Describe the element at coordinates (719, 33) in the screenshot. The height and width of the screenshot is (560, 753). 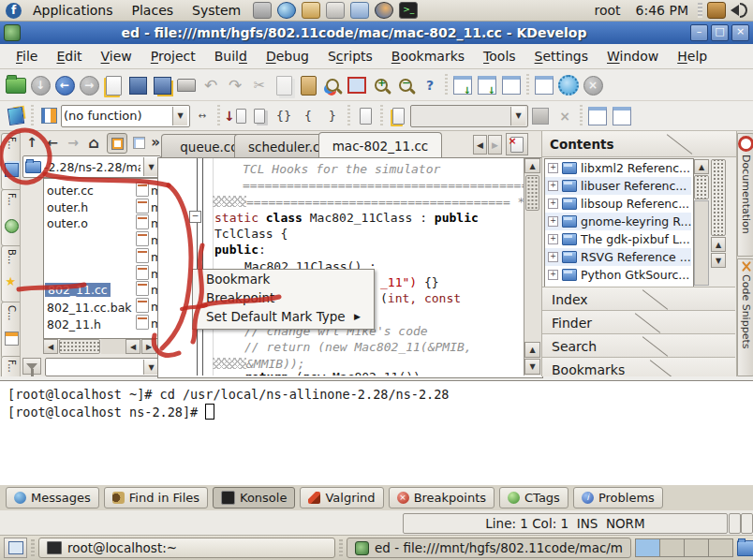
I see `maximize-button: □` at that location.